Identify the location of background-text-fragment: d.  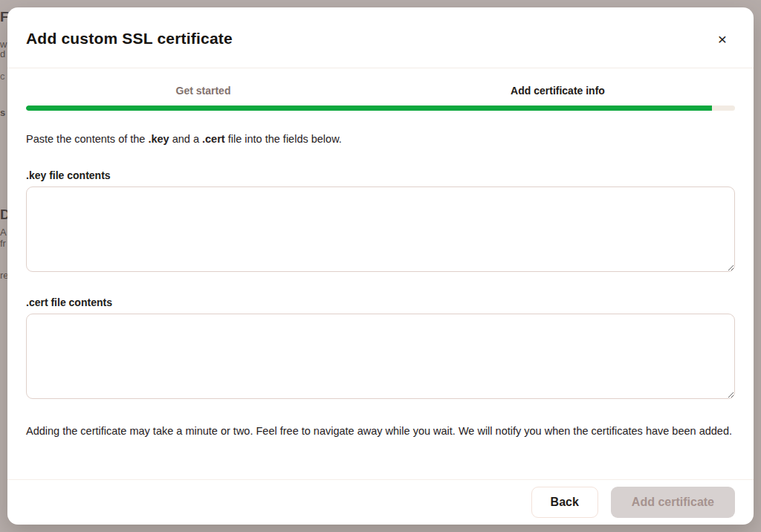
(3, 53).